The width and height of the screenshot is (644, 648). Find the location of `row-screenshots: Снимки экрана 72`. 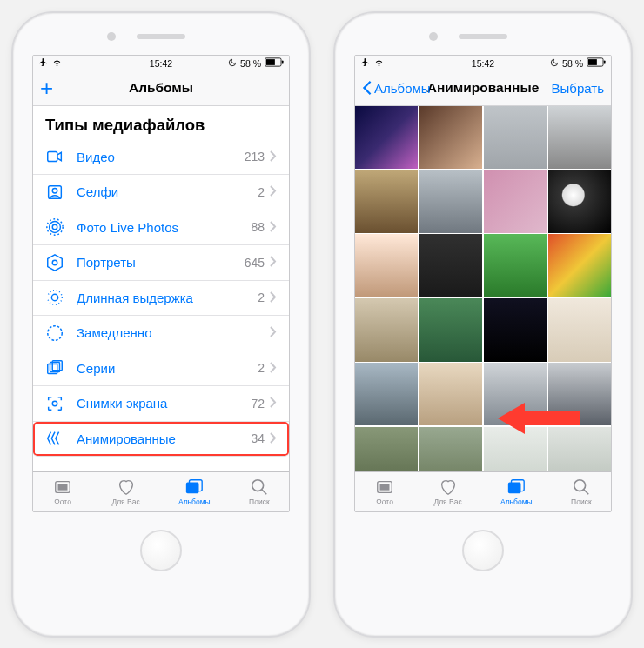

row-screenshots: Снимки экрана 72 is located at coordinates (161, 404).